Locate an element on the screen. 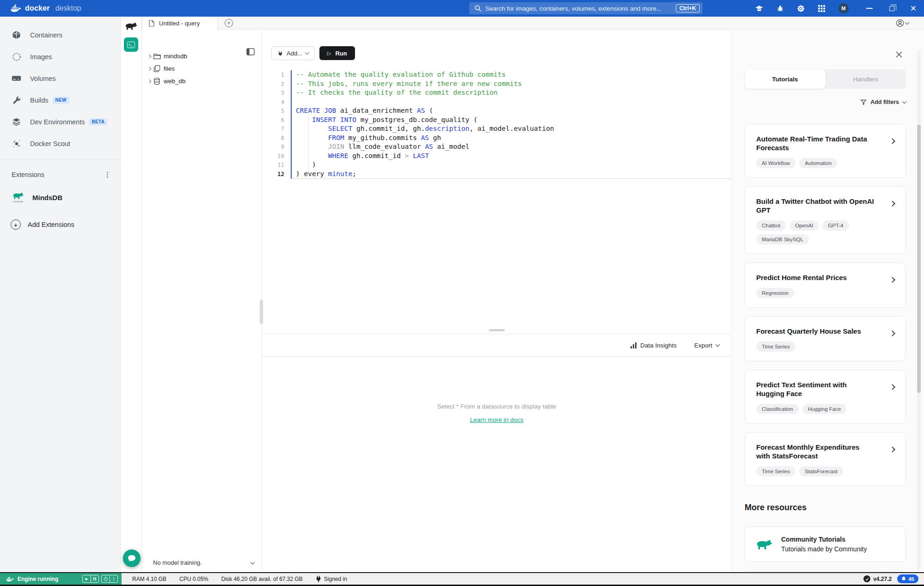  sidebar-item-docker-scout: Docker Scout is located at coordinates (60, 143).